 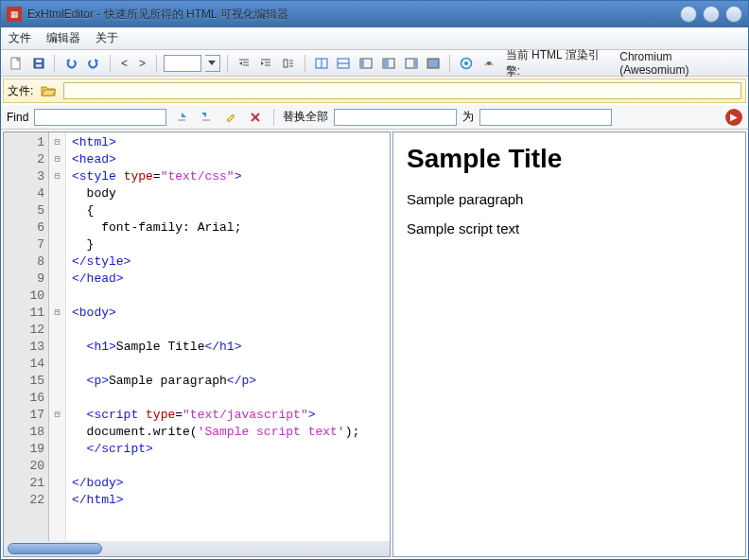 I want to click on fold-column: ⊟⊟⊟⊟⊟, so click(x=58, y=337).